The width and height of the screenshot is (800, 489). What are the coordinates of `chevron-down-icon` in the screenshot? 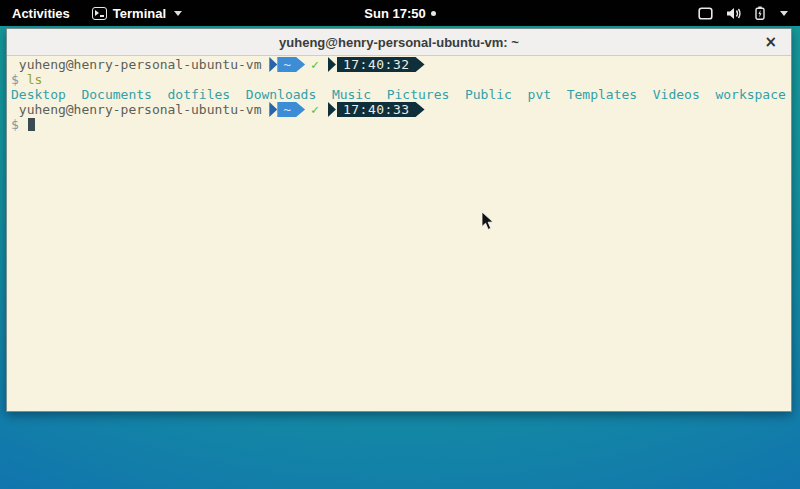 It's located at (178, 14).